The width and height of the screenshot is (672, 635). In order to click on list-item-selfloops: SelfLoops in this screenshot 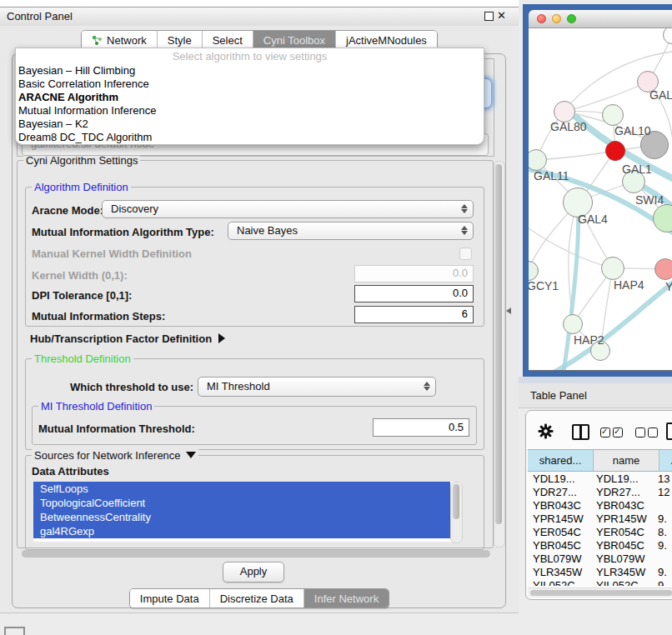, I will do `click(242, 488)`.